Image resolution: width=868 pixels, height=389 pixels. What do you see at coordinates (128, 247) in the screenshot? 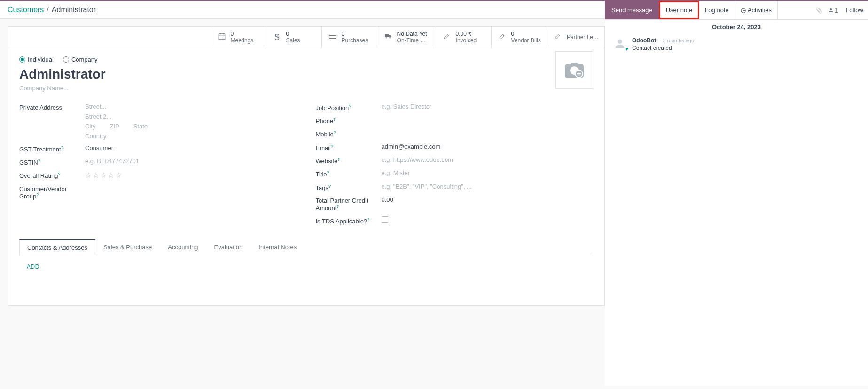
I see `tab-sales: Sales & Purchase` at bounding box center [128, 247].